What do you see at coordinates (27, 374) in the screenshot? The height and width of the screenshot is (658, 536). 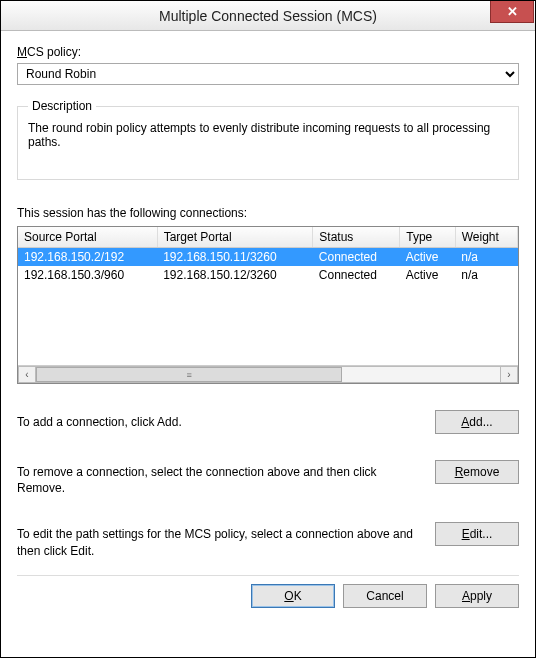 I see `scroll-left-button: ‹` at bounding box center [27, 374].